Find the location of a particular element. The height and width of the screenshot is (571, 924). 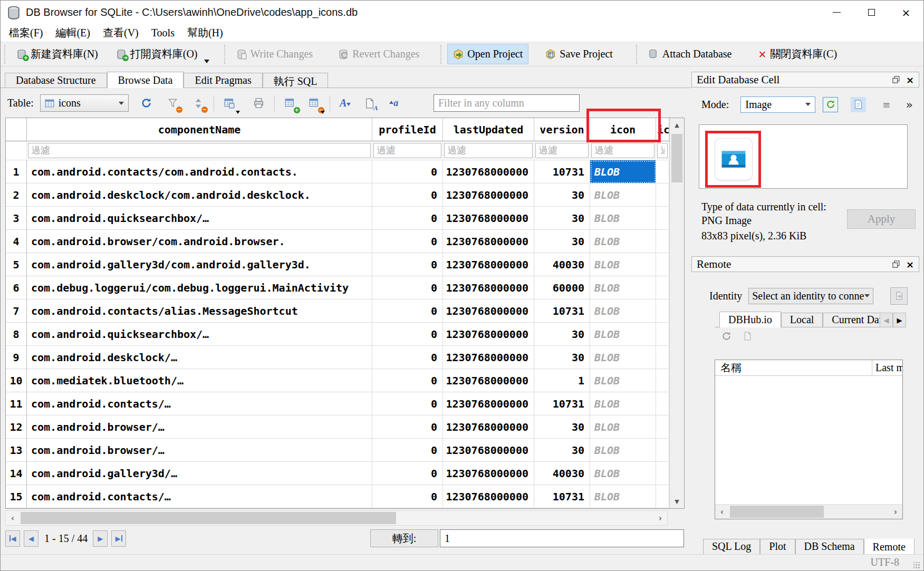

vertical-scrollbar: ▲ ▼ is located at coordinates (677, 313).